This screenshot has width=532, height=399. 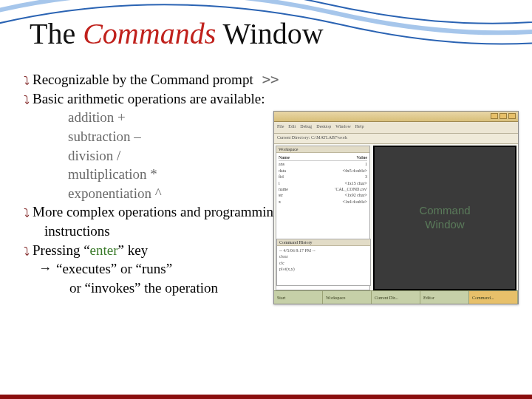 What do you see at coordinates (104, 250) in the screenshot?
I see `enter-key-word: enter` at bounding box center [104, 250].